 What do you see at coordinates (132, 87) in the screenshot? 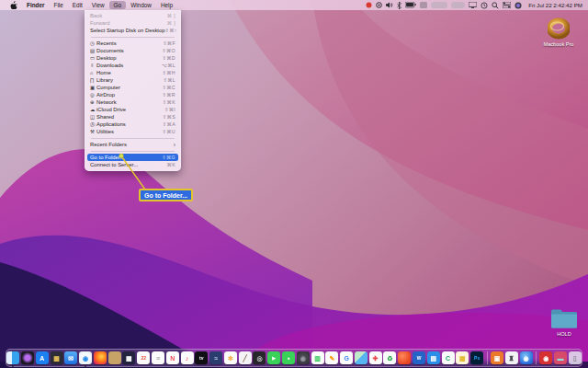
I see `menu-item-computer: ▣Computer⇧⌘C` at bounding box center [132, 87].